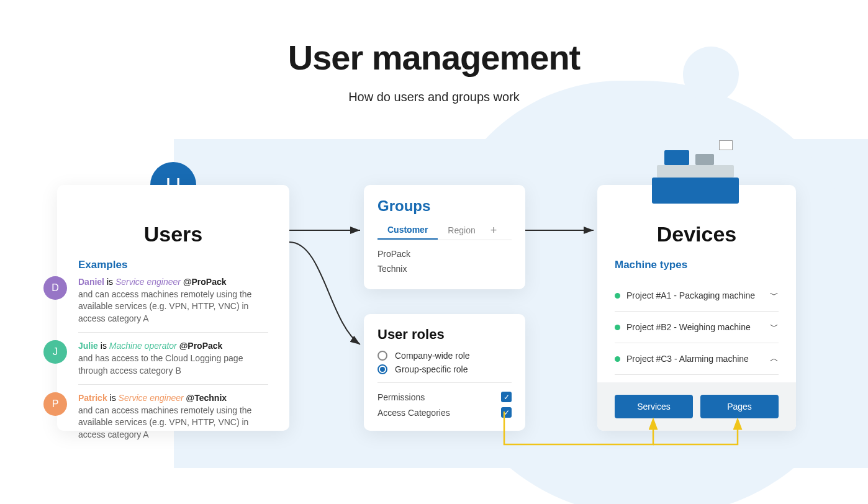 The width and height of the screenshot is (868, 504). I want to click on device-label: Project #A1 - Packaging machine, so click(690, 295).